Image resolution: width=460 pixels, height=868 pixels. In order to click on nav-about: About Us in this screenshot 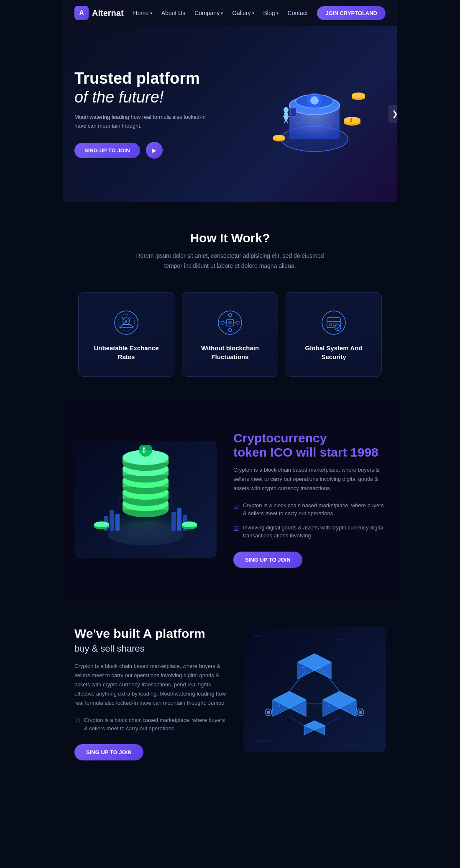, I will do `click(174, 13)`.